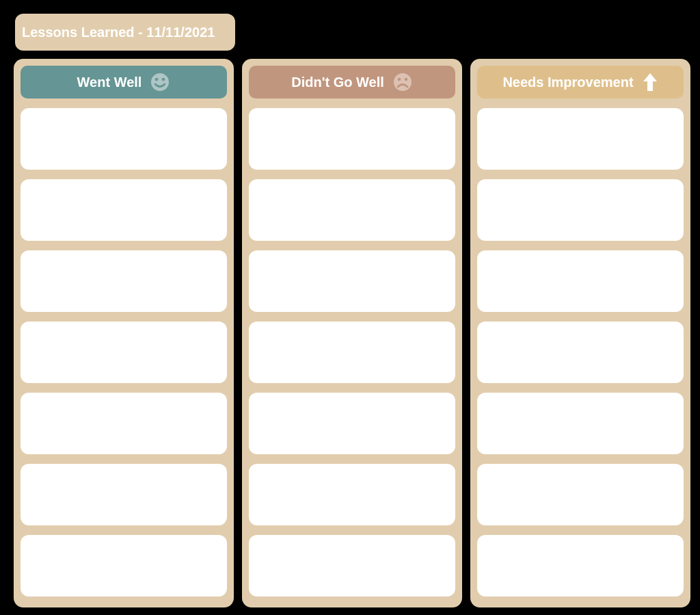  I want to click on column-header-went-well: Went Well, so click(124, 82).